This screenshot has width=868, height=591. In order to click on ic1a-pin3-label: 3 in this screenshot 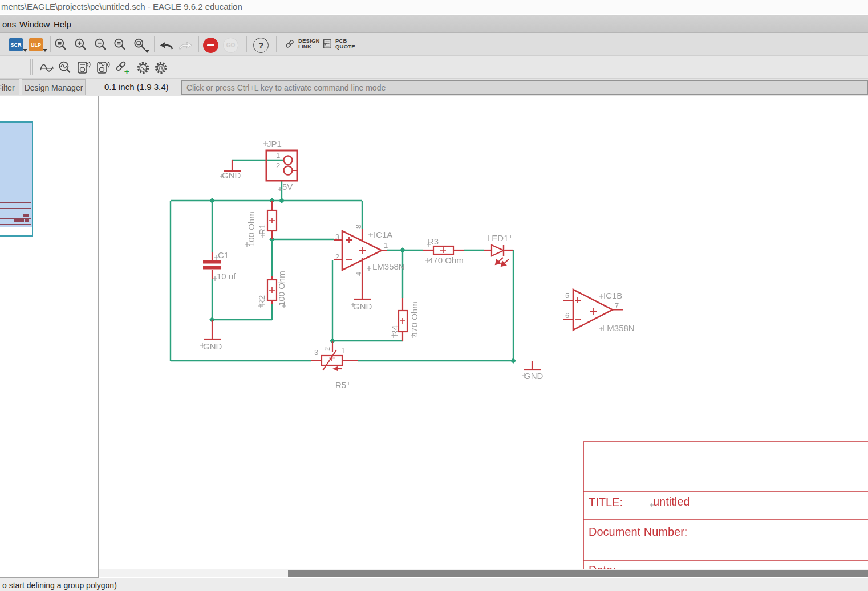, I will do `click(338, 237)`.